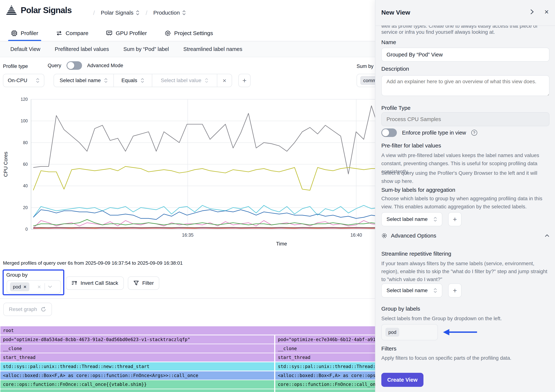 The width and height of the screenshot is (555, 392). What do you see at coordinates (50, 287) in the screenshot?
I see `chevron-down-icon` at bounding box center [50, 287].